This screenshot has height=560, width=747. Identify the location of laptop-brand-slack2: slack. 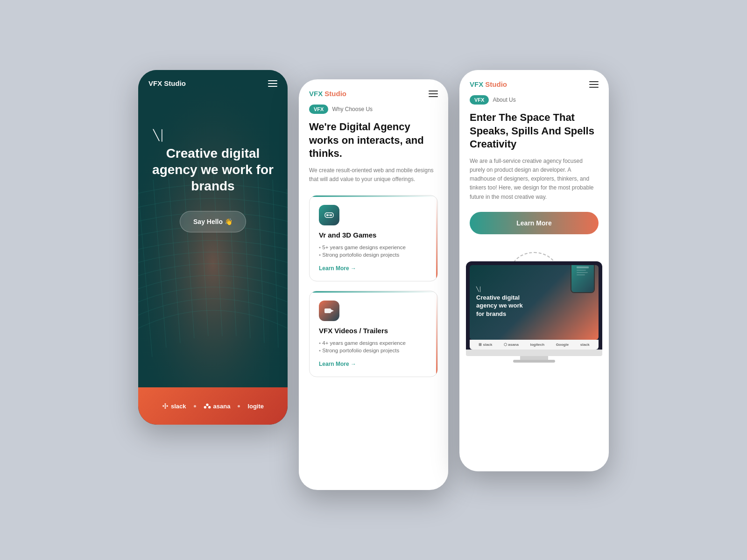
(585, 344).